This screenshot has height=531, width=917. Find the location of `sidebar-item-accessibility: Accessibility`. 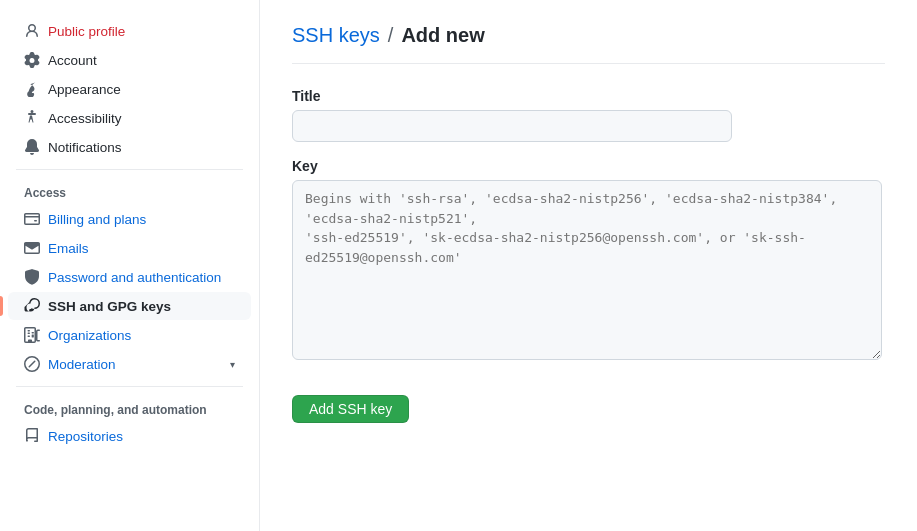

sidebar-item-accessibility: Accessibility is located at coordinates (130, 118).